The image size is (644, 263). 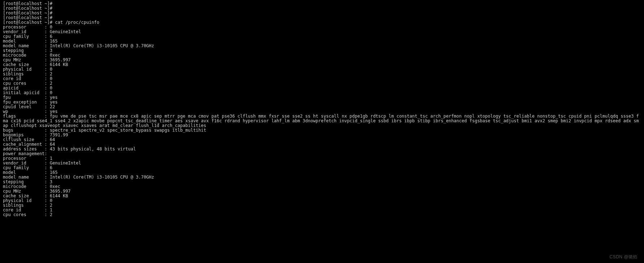 I want to click on terminal-line: core id : 0, so click(x=322, y=79).